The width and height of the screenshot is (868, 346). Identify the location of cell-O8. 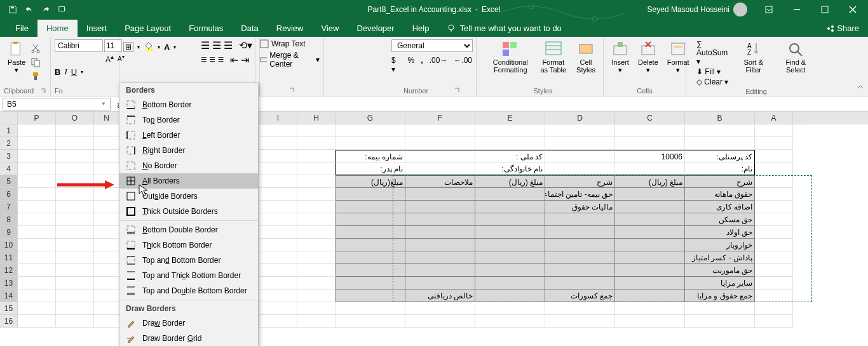
(75, 220).